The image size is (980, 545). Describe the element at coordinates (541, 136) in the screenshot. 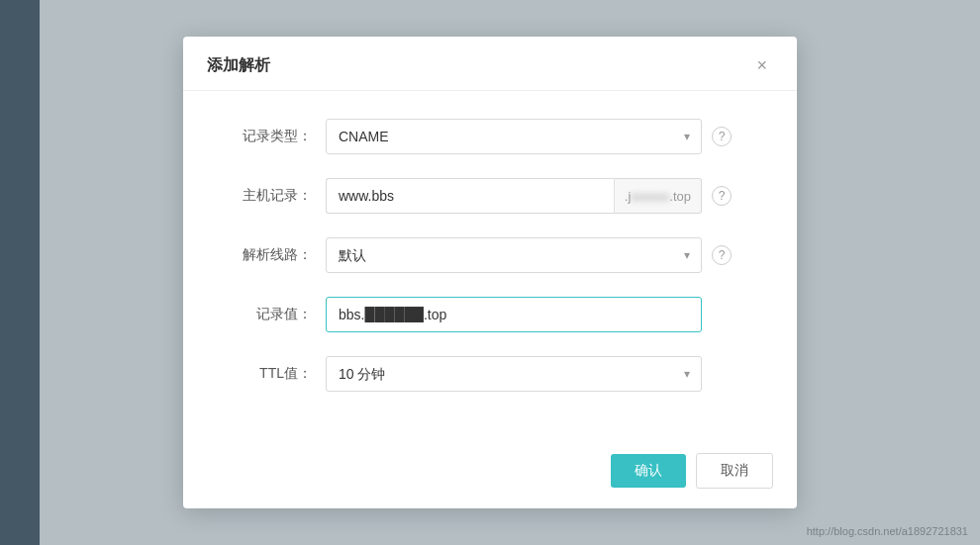

I see `record-type-control: CNAME A MX TXT ▾ ?` at that location.